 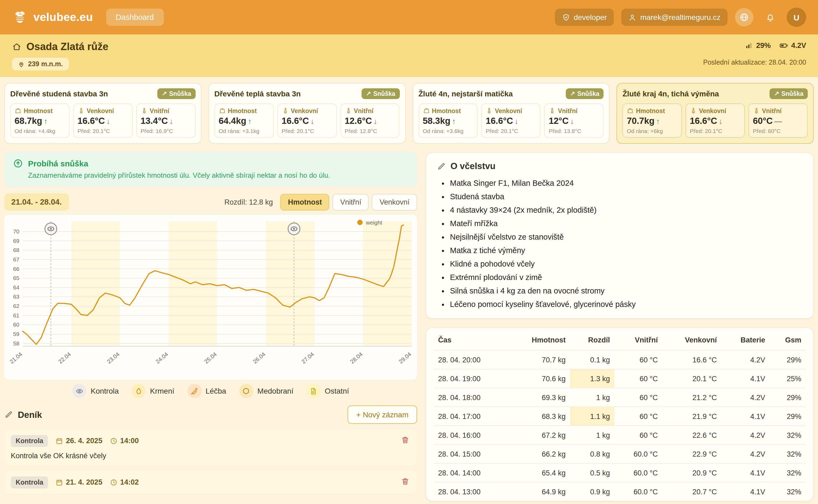 What do you see at coordinates (164, 94) in the screenshot?
I see `trend-up-icon: ↗` at bounding box center [164, 94].